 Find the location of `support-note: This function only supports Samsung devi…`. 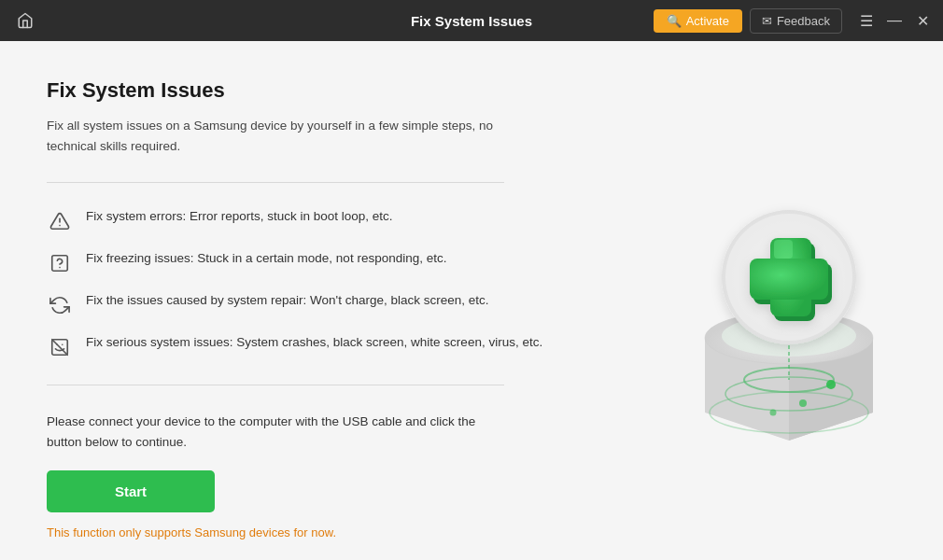

support-note: This function only supports Samsung devi… is located at coordinates (313, 532).